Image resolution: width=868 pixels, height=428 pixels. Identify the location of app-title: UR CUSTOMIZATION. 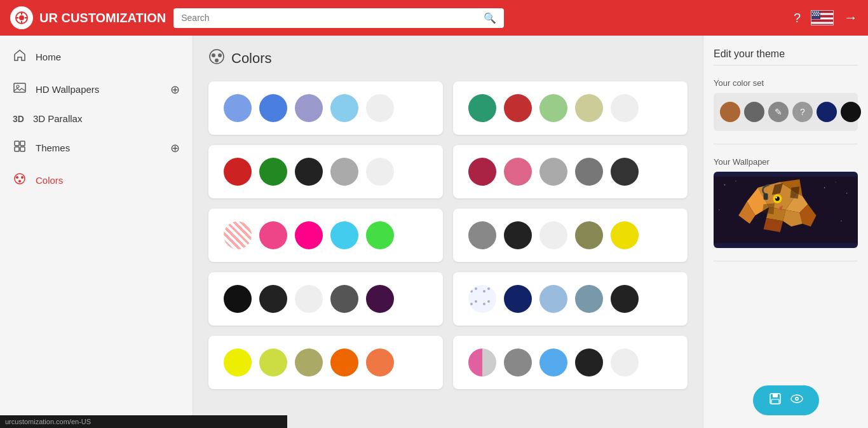
(103, 18).